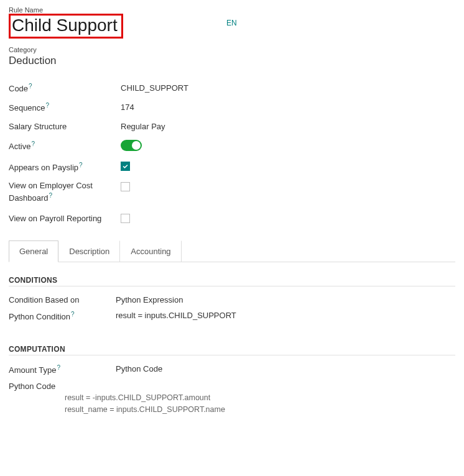  Describe the element at coordinates (154, 88) in the screenshot. I see `code-value: CHILD_SUPPORT` at that location.